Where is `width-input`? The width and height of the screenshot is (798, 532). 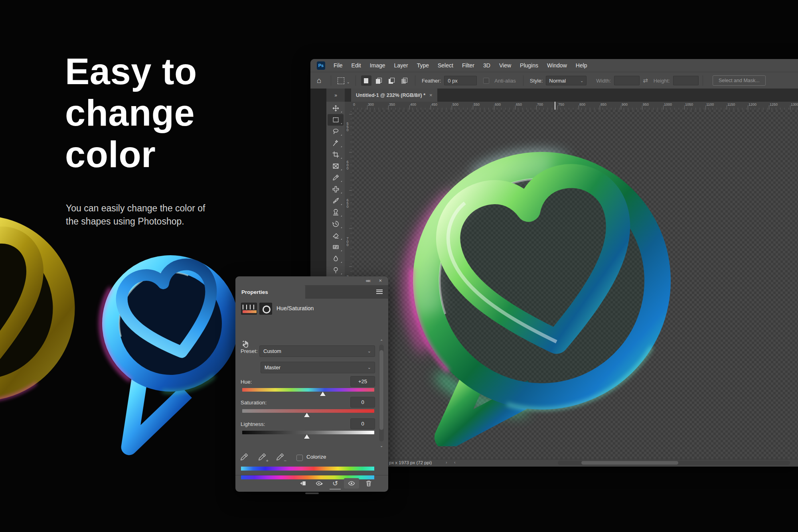 width-input is located at coordinates (627, 81).